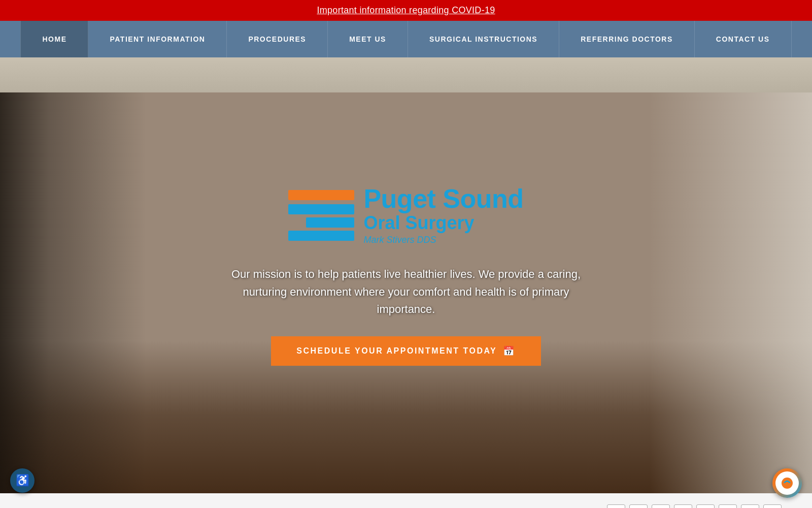  Describe the element at coordinates (321, 215) in the screenshot. I see `logo-icon` at that location.